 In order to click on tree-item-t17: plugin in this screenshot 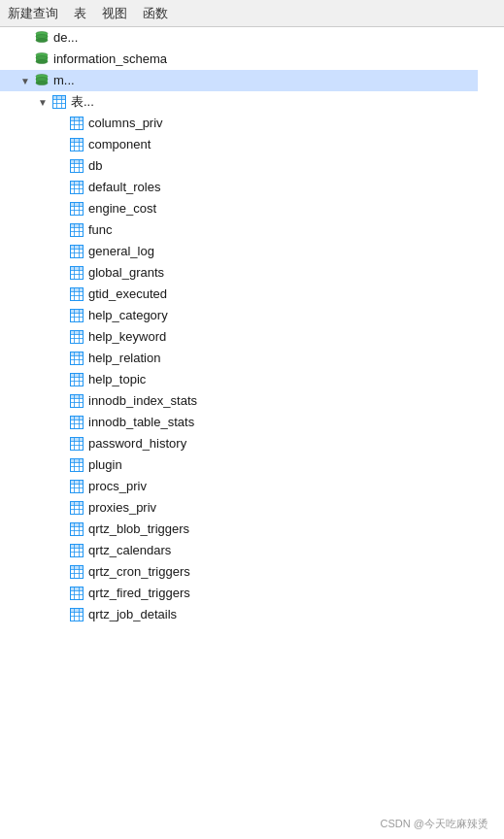, I will do `click(239, 465)`.